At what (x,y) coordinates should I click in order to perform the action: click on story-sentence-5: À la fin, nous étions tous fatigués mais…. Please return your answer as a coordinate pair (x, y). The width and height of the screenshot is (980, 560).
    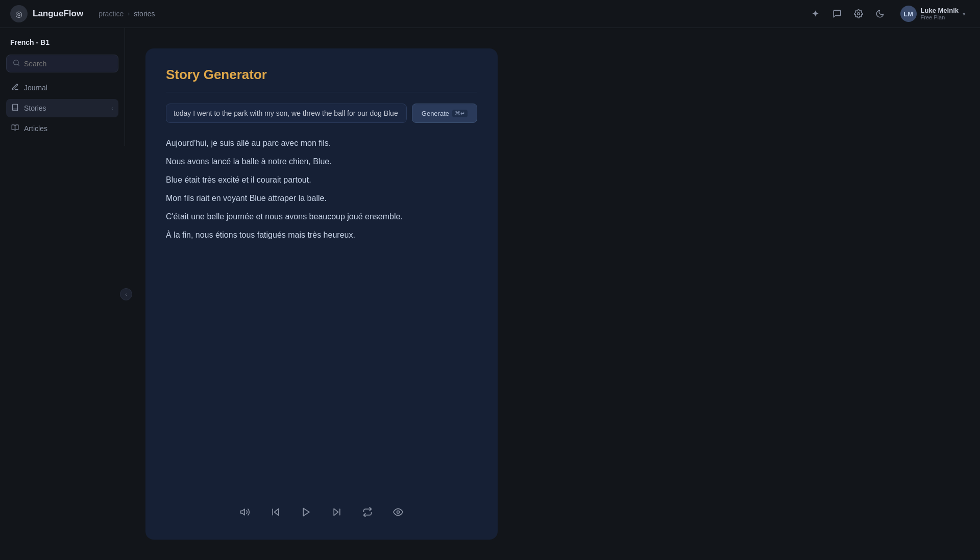
    Looking at the image, I should click on (322, 235).